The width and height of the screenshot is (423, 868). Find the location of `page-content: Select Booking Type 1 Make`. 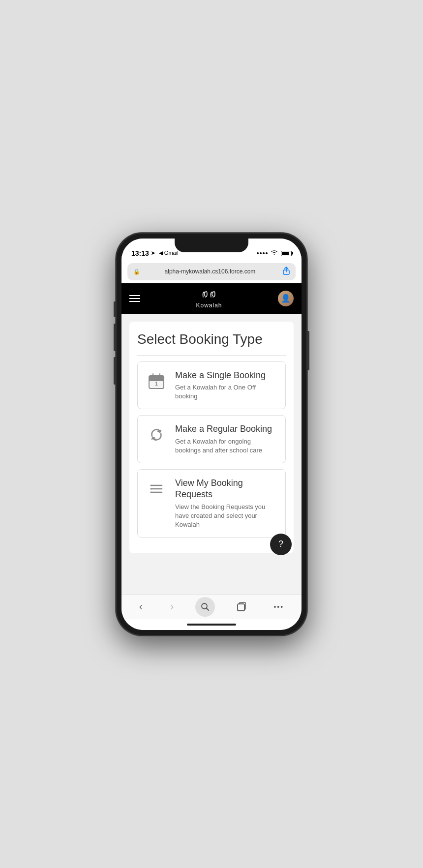

page-content: Select Booking Type 1 Make is located at coordinates (212, 454).